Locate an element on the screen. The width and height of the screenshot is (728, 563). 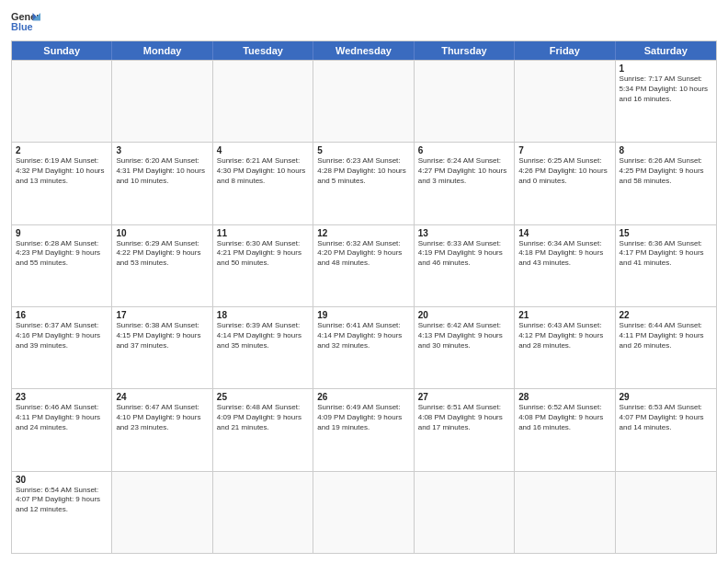
day-number: 4 is located at coordinates (263, 151).